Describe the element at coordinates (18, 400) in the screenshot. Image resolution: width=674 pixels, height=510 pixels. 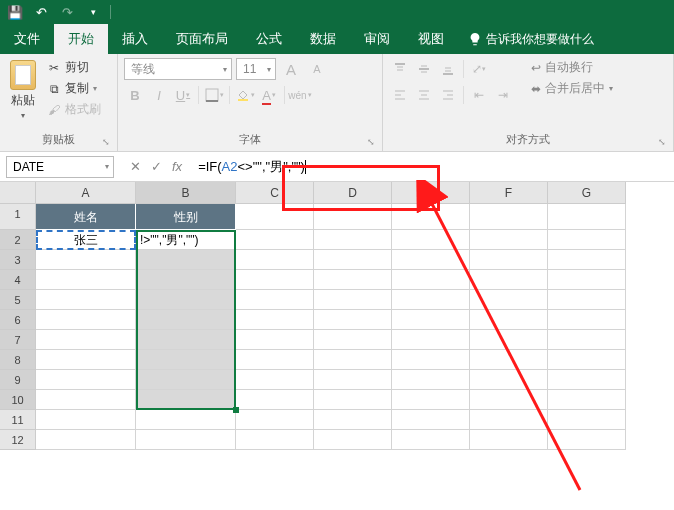
I see `row-header-10: 10` at that location.